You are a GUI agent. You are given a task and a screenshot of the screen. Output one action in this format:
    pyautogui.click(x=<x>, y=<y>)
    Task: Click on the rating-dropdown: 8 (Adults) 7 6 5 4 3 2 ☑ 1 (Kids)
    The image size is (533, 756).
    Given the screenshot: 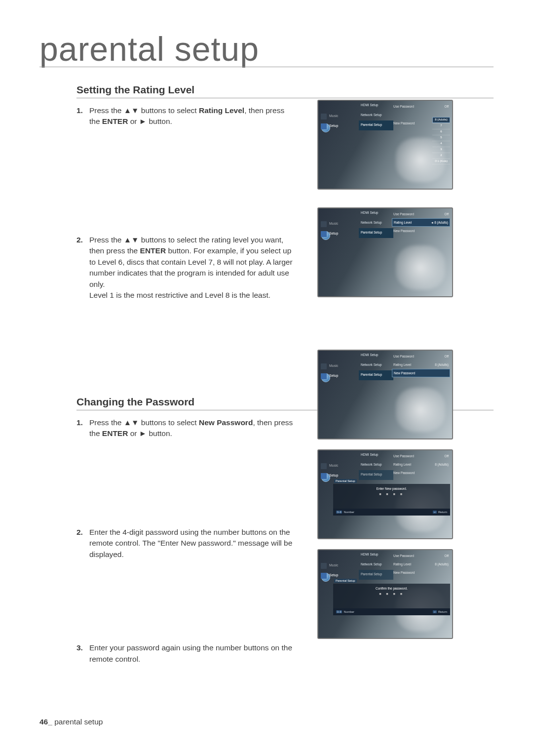 What is the action you would take?
    pyautogui.click(x=441, y=141)
    